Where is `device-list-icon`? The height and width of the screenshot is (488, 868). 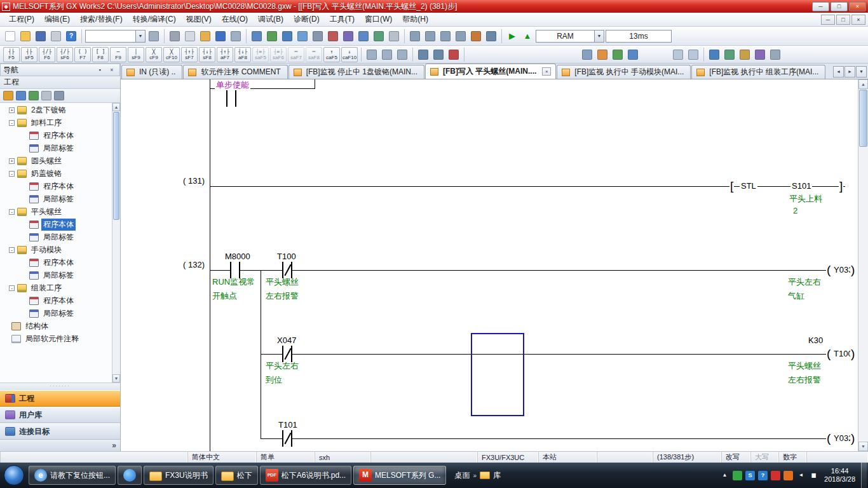
device-list-icon is located at coordinates (491, 36).